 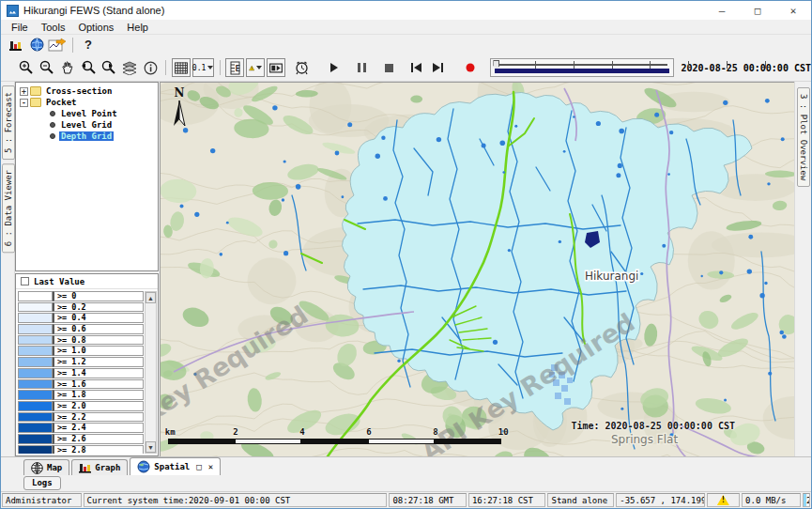 What do you see at coordinates (8, 122) in the screenshot?
I see `tab-forecast: 5 : Forecast` at bounding box center [8, 122].